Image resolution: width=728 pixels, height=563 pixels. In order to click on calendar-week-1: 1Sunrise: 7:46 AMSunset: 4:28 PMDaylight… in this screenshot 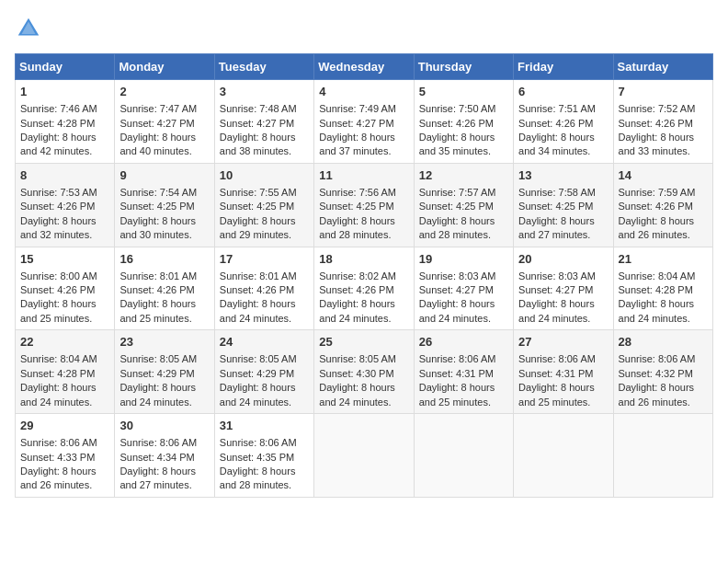, I will do `click(364, 121)`.